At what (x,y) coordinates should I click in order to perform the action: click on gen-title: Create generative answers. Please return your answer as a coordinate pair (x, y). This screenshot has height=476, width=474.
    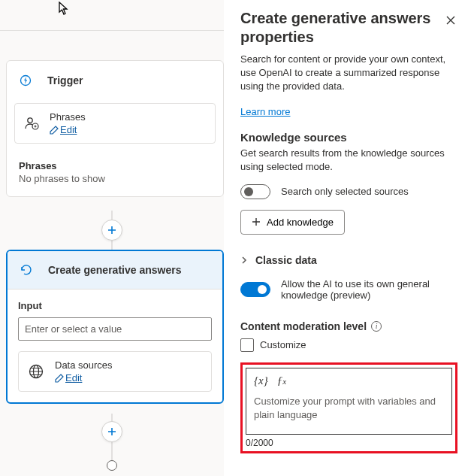
    Looking at the image, I should click on (114, 270).